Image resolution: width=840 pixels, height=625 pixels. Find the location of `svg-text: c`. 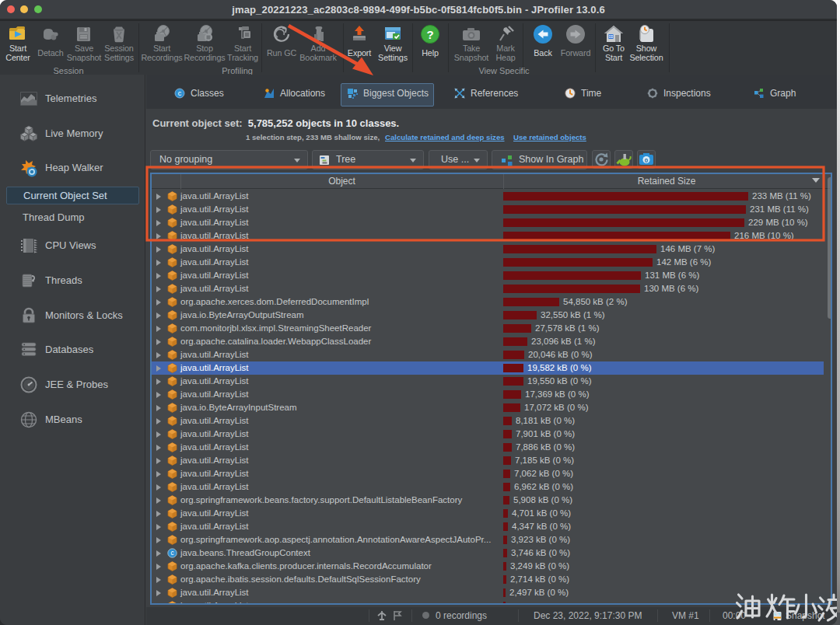

svg-text: c is located at coordinates (180, 93).